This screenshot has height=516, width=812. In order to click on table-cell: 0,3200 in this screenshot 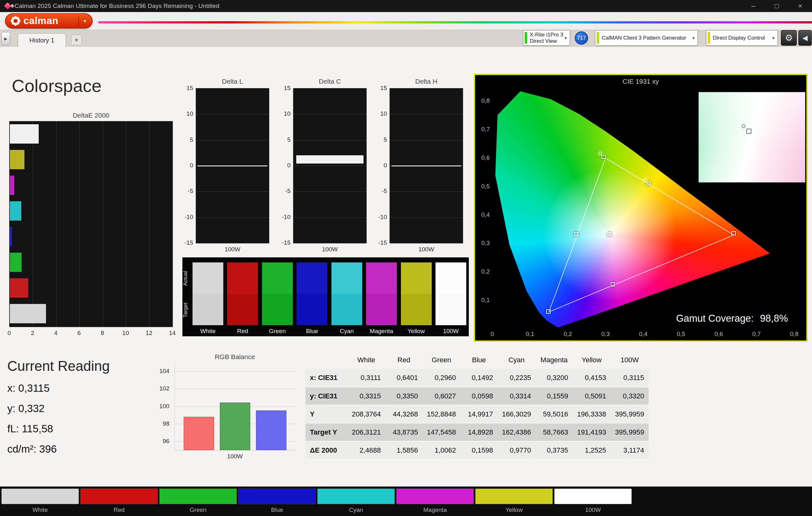, I will do `click(554, 378)`.